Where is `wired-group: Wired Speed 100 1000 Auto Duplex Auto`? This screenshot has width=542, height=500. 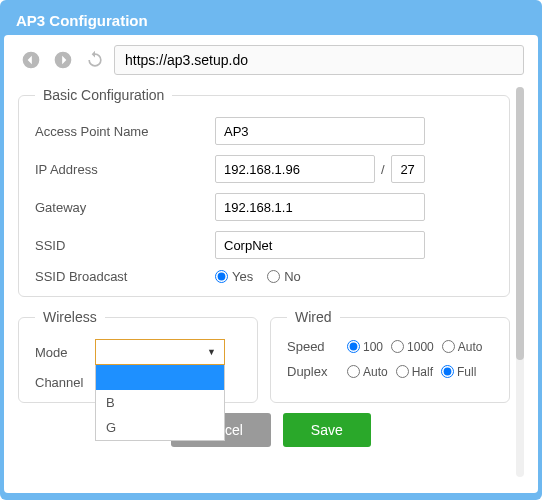 wired-group: Wired Speed 100 1000 Auto Duplex Auto is located at coordinates (390, 356).